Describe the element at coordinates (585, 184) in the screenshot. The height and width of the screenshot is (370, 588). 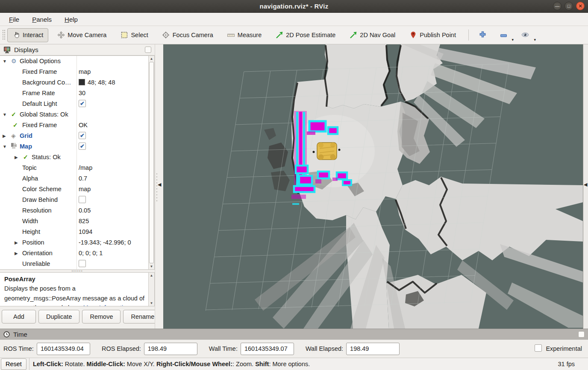
I see `collapse-right-arrow-icon: ◀` at that location.